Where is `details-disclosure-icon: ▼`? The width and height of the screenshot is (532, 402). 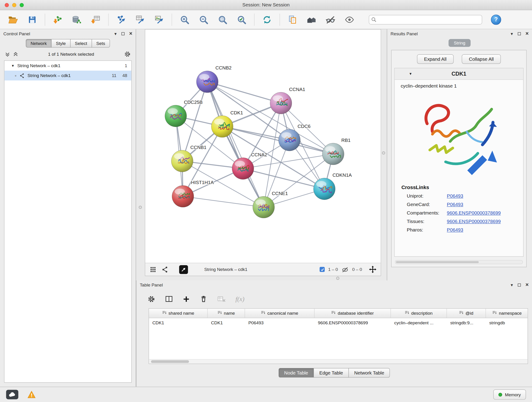
details-disclosure-icon: ▼ is located at coordinates (410, 74).